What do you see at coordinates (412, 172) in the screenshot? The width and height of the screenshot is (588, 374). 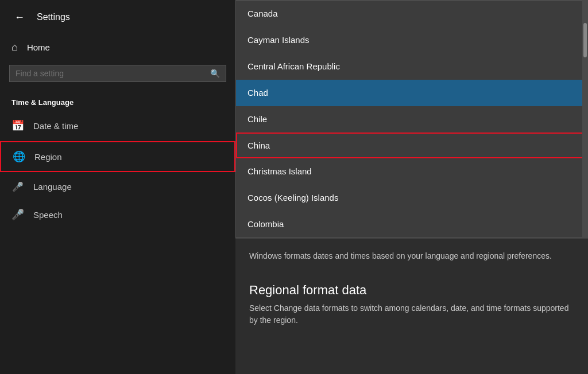 I see `dropdown-item-christmas-island: Christmas Island` at bounding box center [412, 172].